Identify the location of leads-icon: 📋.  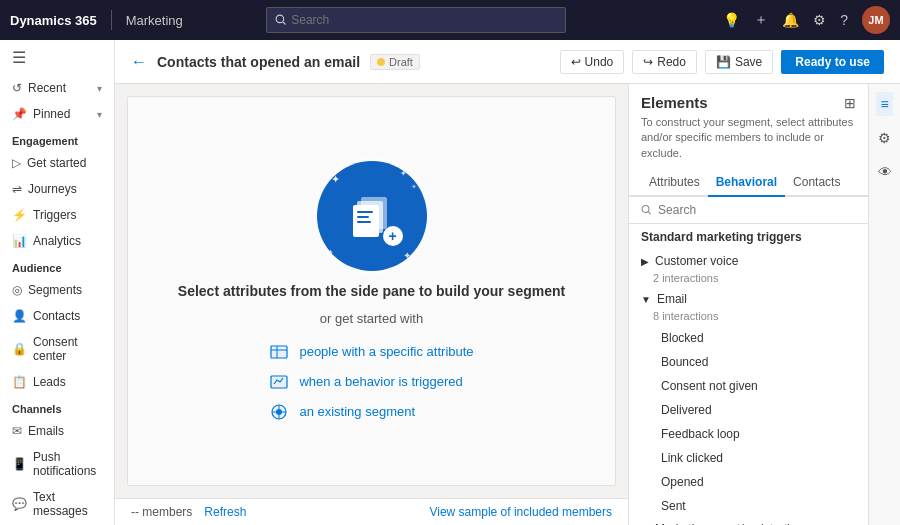
(20, 382).